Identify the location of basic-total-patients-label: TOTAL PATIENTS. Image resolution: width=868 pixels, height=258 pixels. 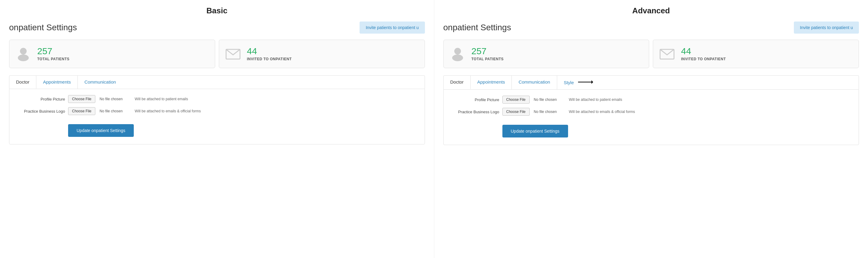
(53, 59).